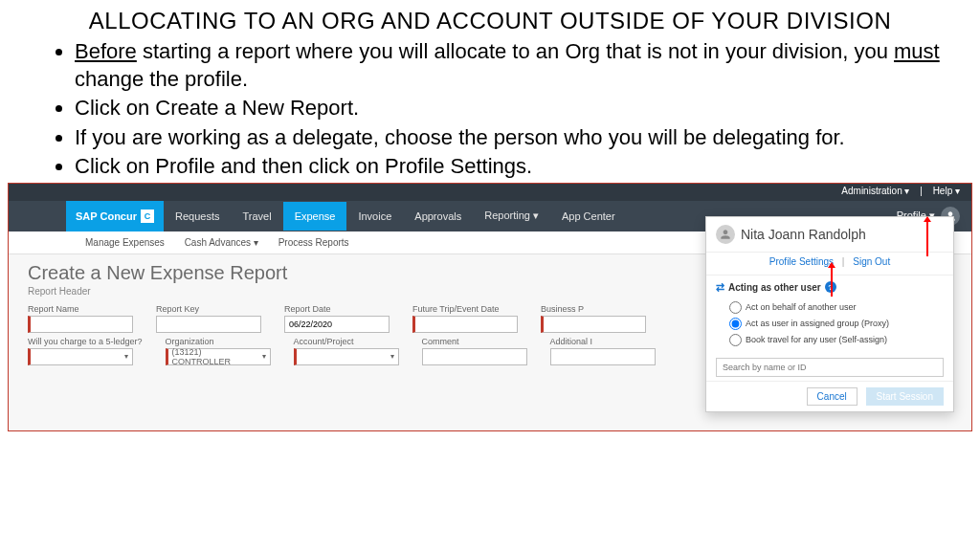 The image size is (980, 551). I want to click on acting-header: ⇄ Acting as other user ?, so click(830, 286).